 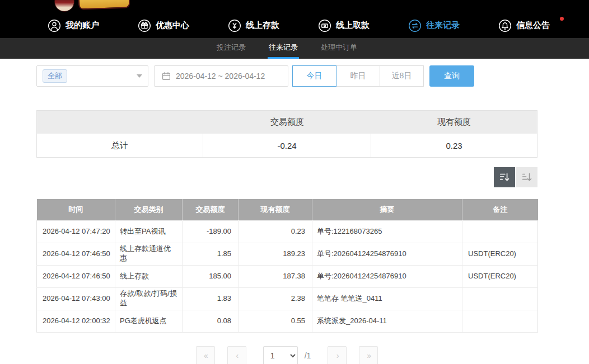 What do you see at coordinates (76, 299) in the screenshot?
I see `cell-time: 2026-04-12 07:43:00` at bounding box center [76, 299].